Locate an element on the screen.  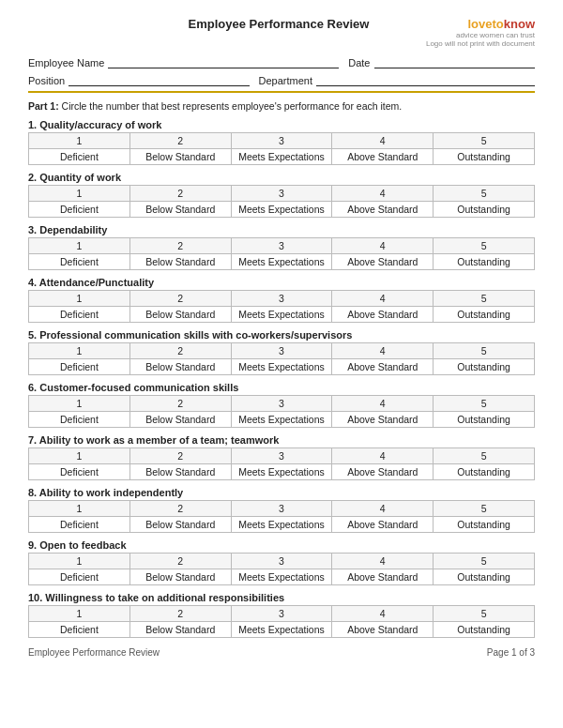
section-2: 2. Quantity of work12345DeficientBelow S… is located at coordinates (282, 195).